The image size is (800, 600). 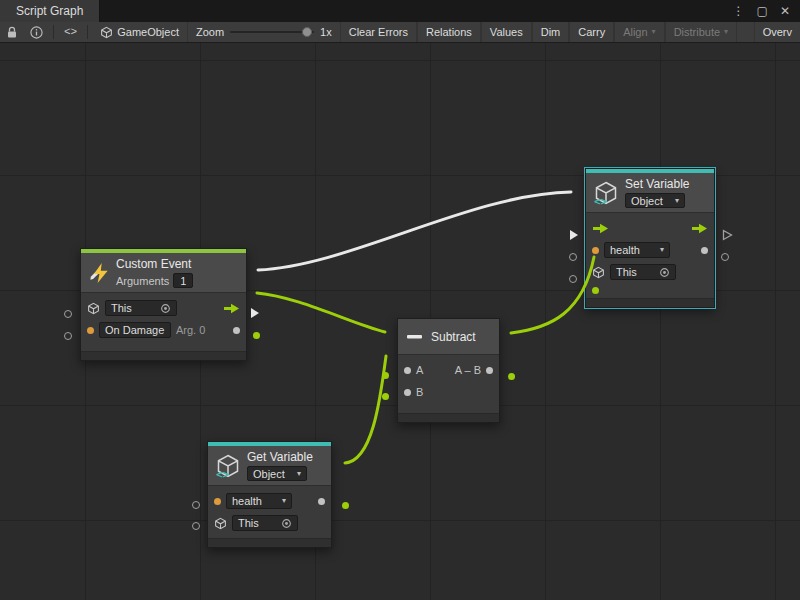 What do you see at coordinates (270, 523) in the screenshot?
I see `port-row-target: This` at bounding box center [270, 523].